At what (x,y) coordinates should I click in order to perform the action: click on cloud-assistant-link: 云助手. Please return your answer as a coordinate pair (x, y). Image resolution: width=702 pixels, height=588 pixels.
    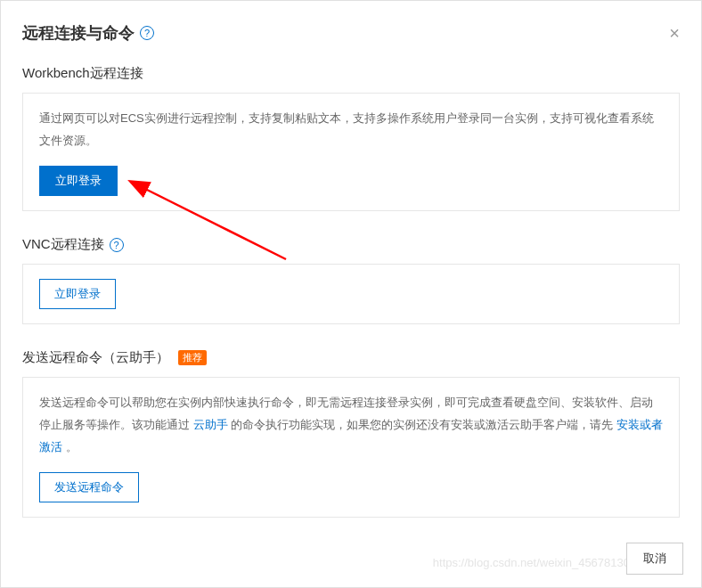
    Looking at the image, I should click on (210, 424).